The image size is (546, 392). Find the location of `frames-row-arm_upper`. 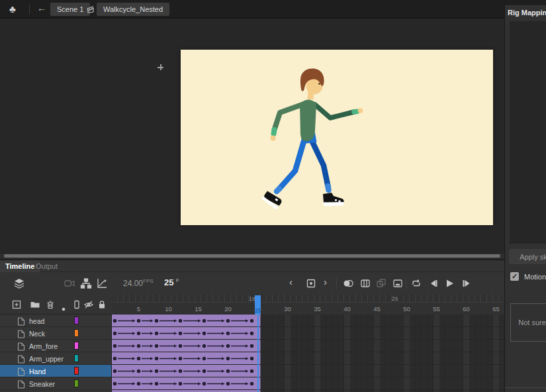

frames-row-arm_upper is located at coordinates (308, 359).